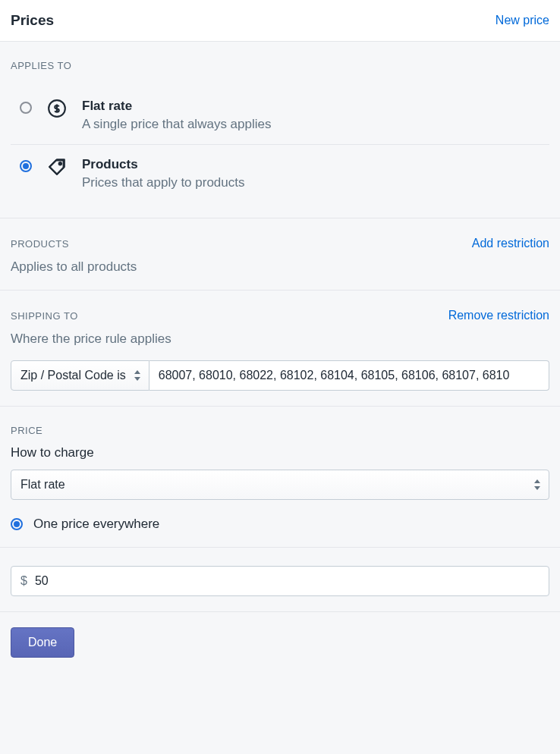 This screenshot has height=754, width=560. Describe the element at coordinates (73, 375) in the screenshot. I see `shipping-condition-value: Zip / Postal Code is` at that location.